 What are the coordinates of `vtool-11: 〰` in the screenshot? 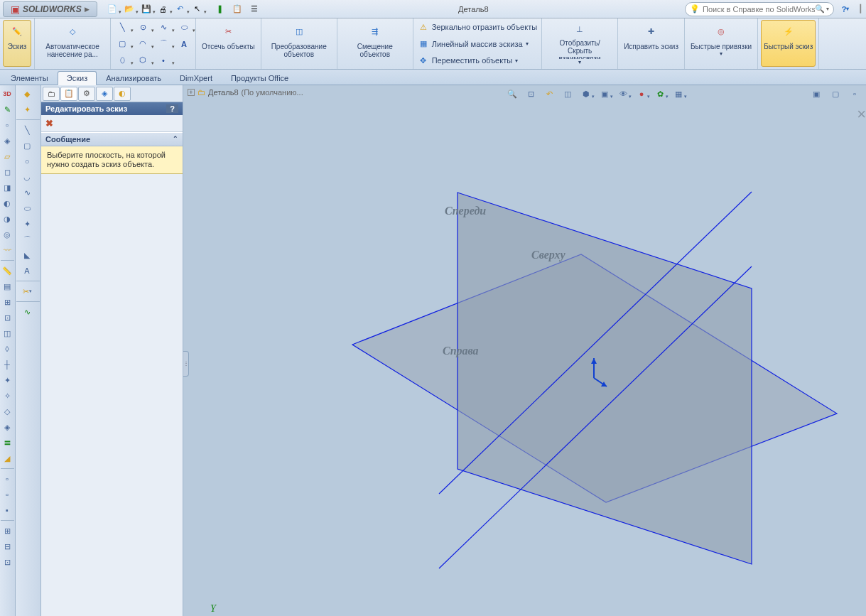 It's located at (7, 250).